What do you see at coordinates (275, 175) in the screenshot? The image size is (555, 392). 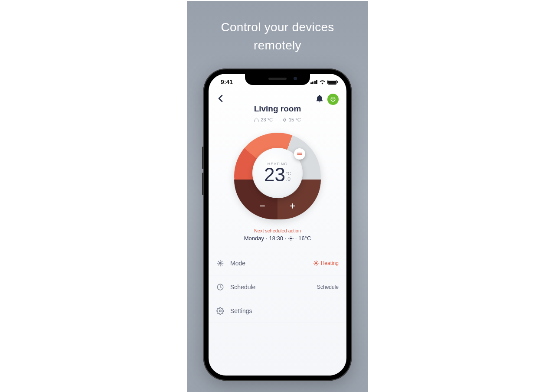 I see `temp-integer: 23` at bounding box center [275, 175].